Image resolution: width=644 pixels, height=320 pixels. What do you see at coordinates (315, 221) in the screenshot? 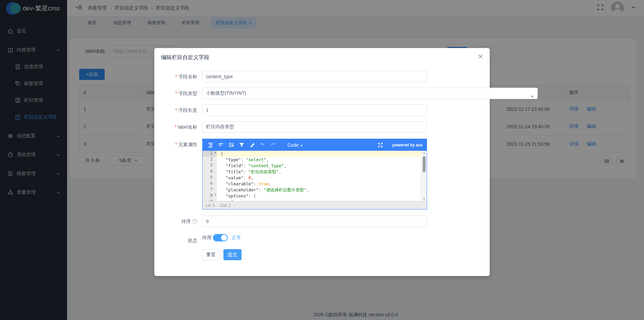
I see `sort-input` at bounding box center [315, 221].